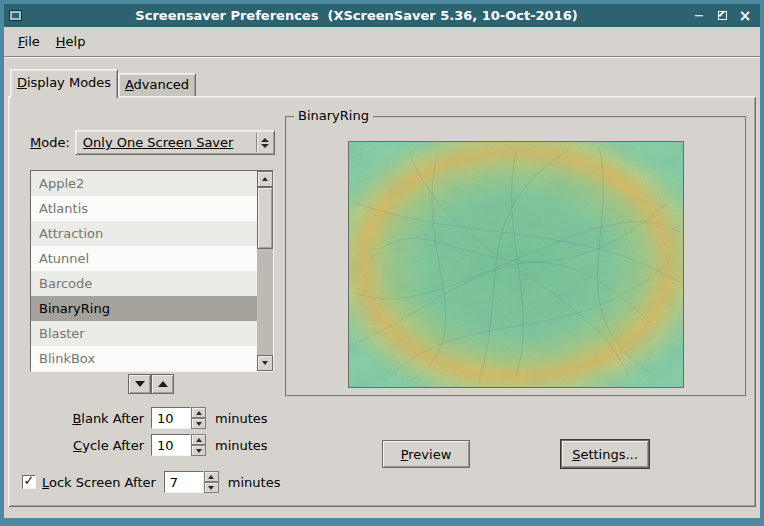  I want to click on window-title: Screensaver Preferences (XScreenSaver 5.…, so click(356, 16).